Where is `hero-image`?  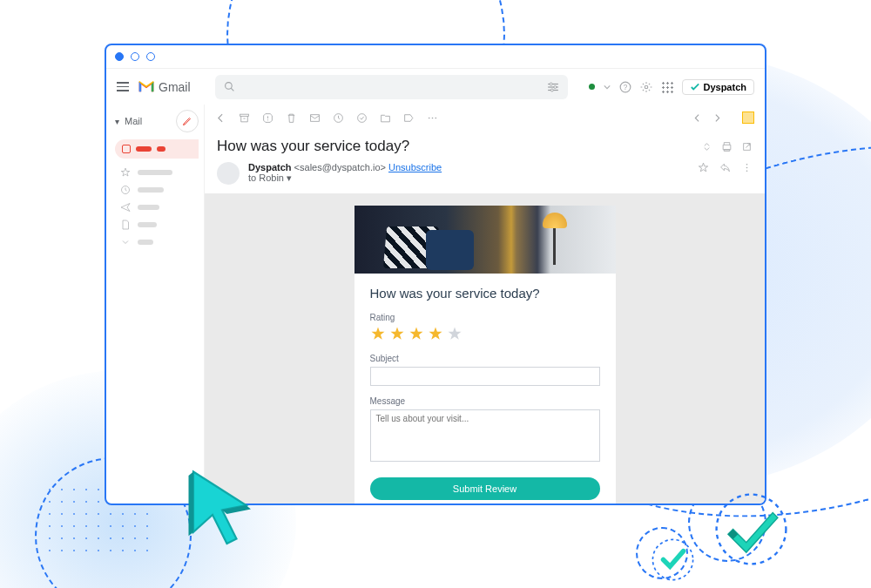 hero-image is located at coordinates (485, 240).